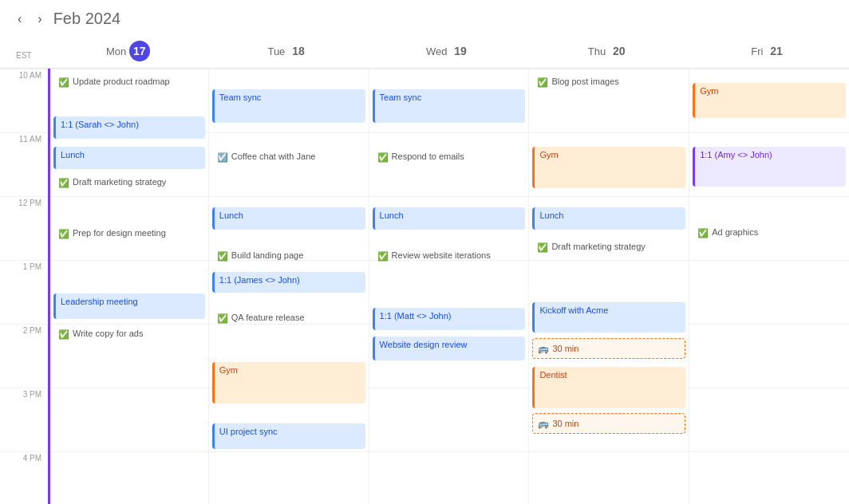 The width and height of the screenshot is (849, 504). What do you see at coordinates (609, 219) in the screenshot?
I see `event-thu-lunch: Lunch` at bounding box center [609, 219].